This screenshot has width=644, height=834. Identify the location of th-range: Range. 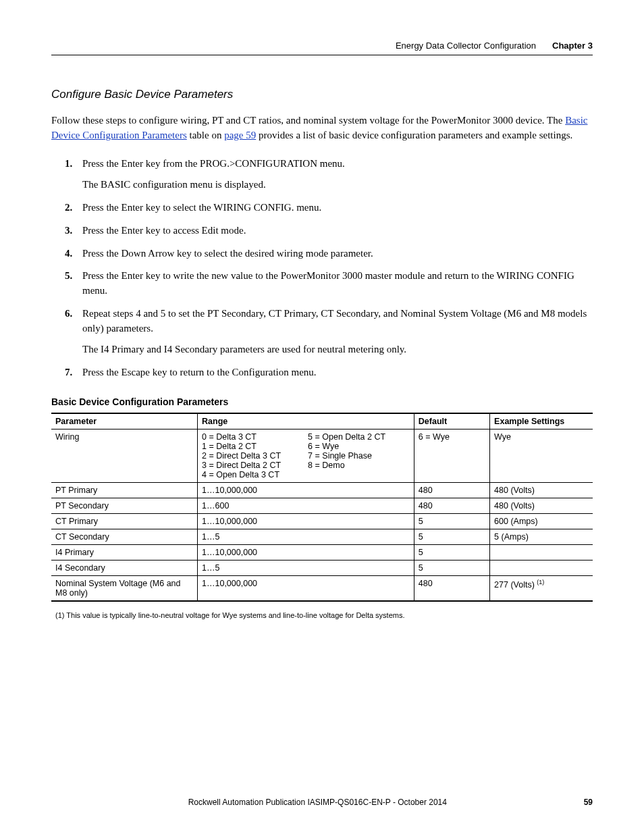
(306, 421).